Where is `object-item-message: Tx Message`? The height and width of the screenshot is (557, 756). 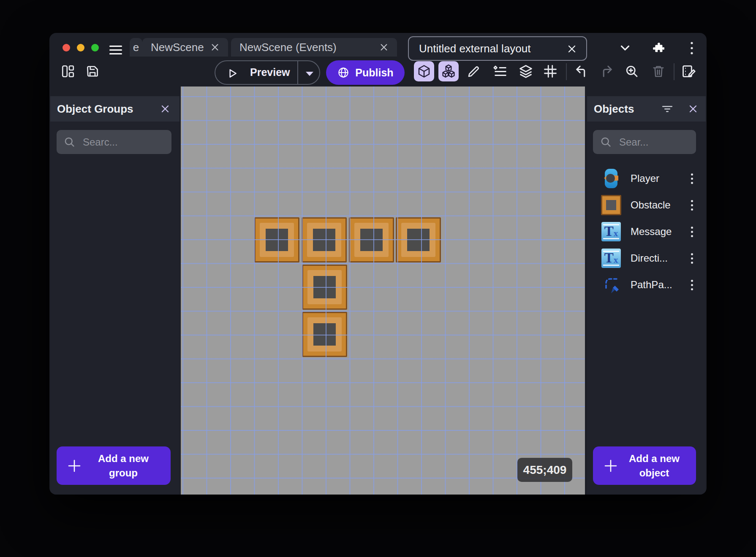 object-item-message: Tx Message is located at coordinates (646, 231).